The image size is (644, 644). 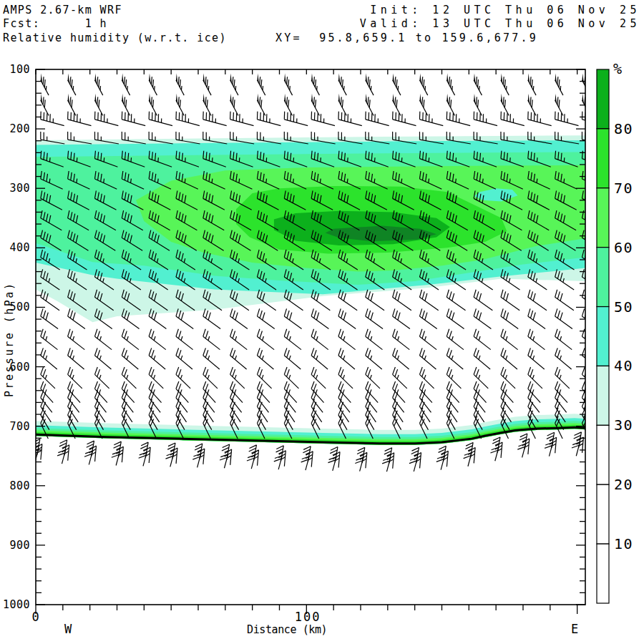 What do you see at coordinates (624, 484) in the screenshot?
I see `colorbar-label-20: 20` at bounding box center [624, 484].